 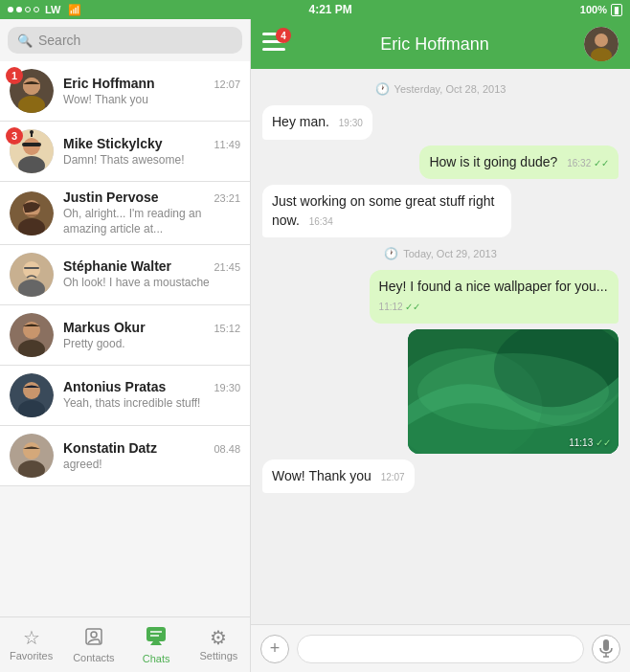 I want to click on status-signal: LW 📶, so click(x=44, y=10).